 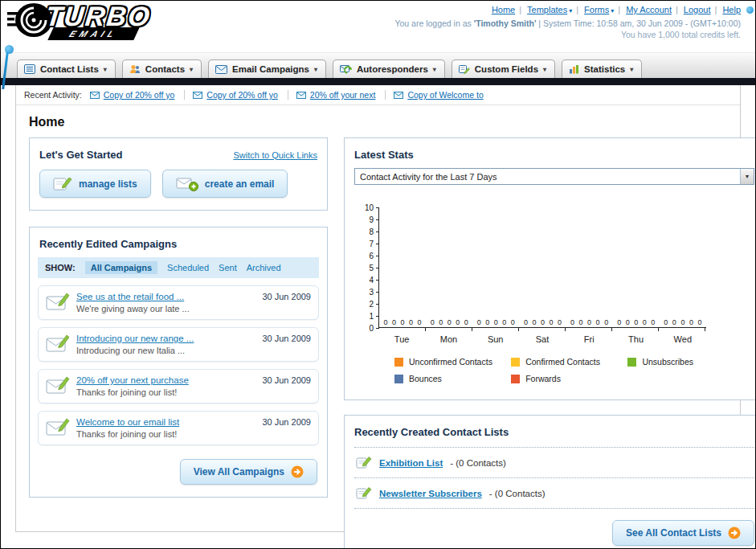 I want to click on contact-list-row: Exhibition List - (0 Contacts), so click(x=554, y=463).